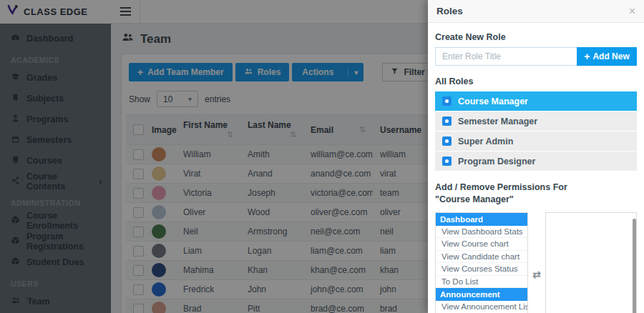 This screenshot has width=644, height=313. Describe the element at coordinates (482, 294) in the screenshot. I see `permission-group-header: Announcement` at that location.